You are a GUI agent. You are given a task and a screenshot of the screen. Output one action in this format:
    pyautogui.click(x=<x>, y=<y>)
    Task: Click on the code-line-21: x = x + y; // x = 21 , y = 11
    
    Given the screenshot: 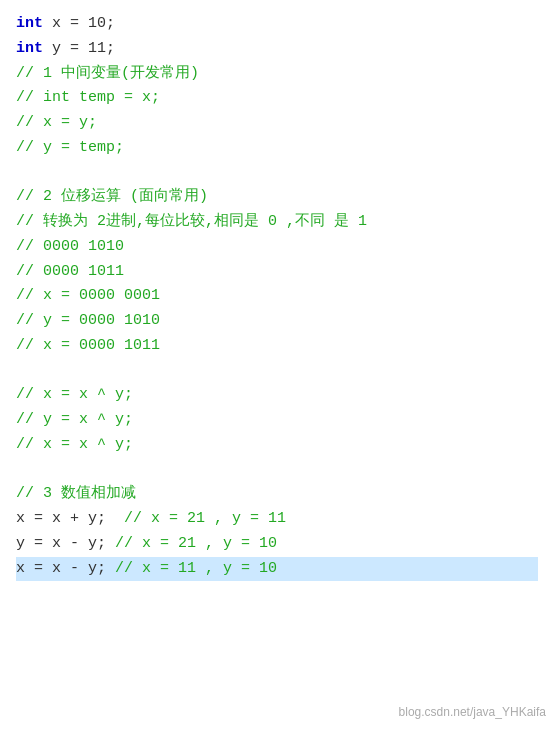 What is the action you would take?
    pyautogui.click(x=277, y=520)
    